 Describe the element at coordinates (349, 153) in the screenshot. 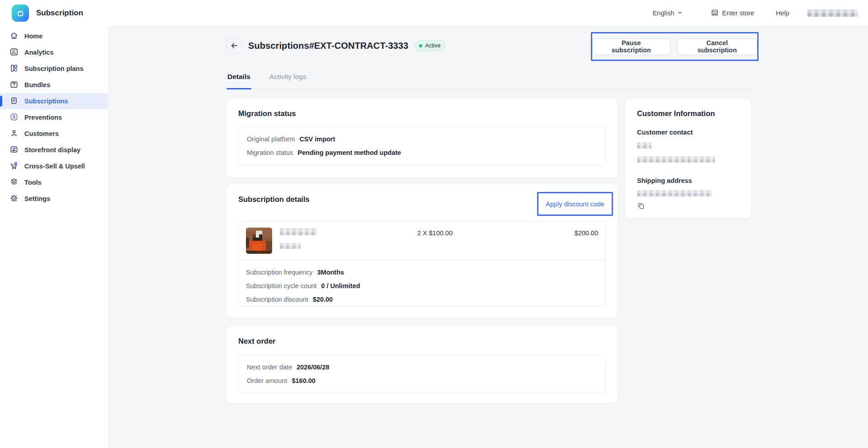

I see `kv-value: Pending payment method update` at that location.